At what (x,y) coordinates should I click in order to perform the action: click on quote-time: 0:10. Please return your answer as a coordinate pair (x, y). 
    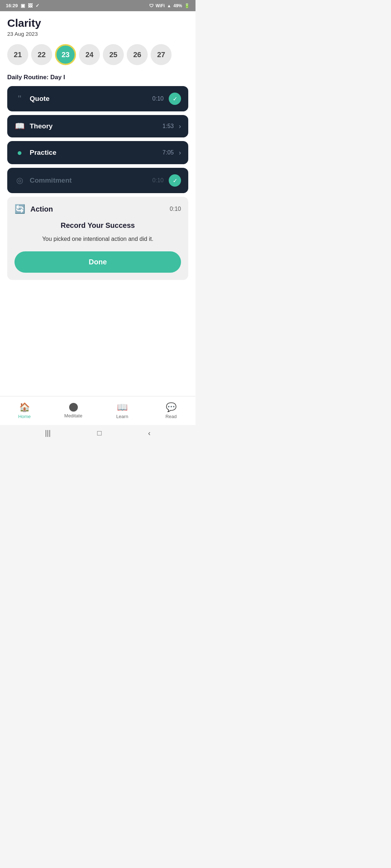
    Looking at the image, I should click on (158, 99).